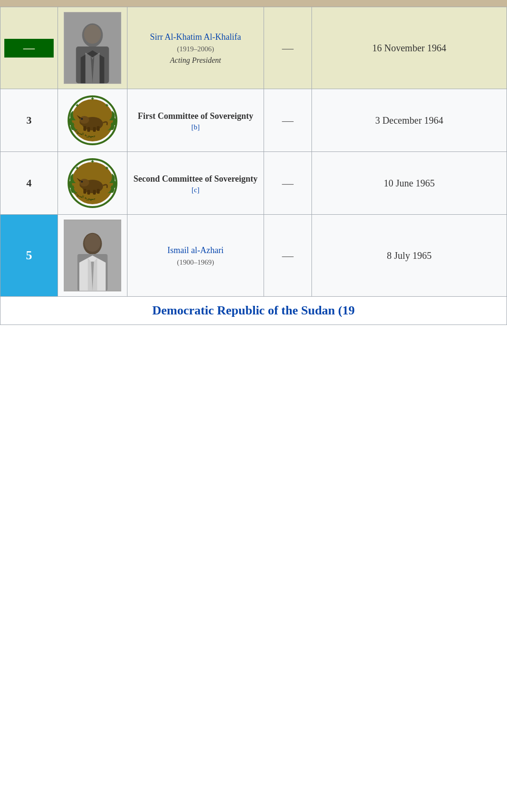 The width and height of the screenshot is (507, 812). I want to click on footnote-link: [c], so click(196, 190).